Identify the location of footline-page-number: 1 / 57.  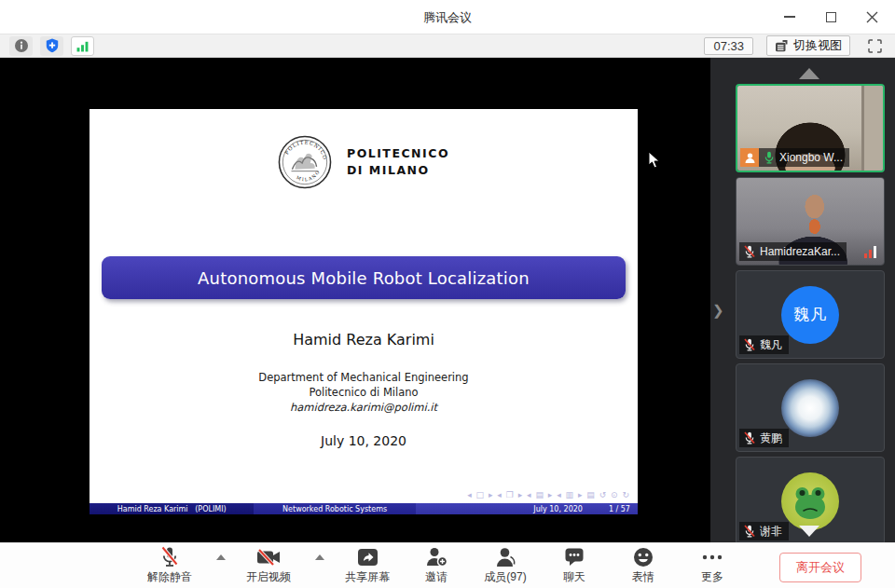
(619, 509).